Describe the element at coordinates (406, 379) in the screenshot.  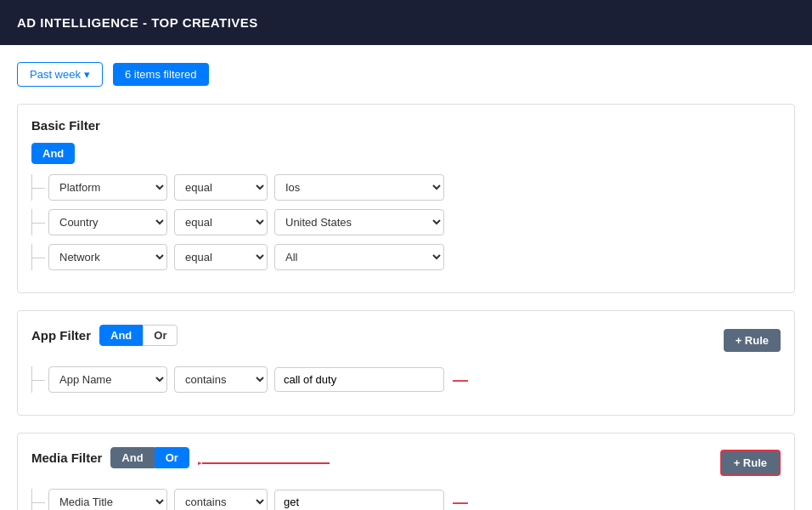
I see `app-filter-row-appname: App Name App ID Bundle contains equal no…` at that location.